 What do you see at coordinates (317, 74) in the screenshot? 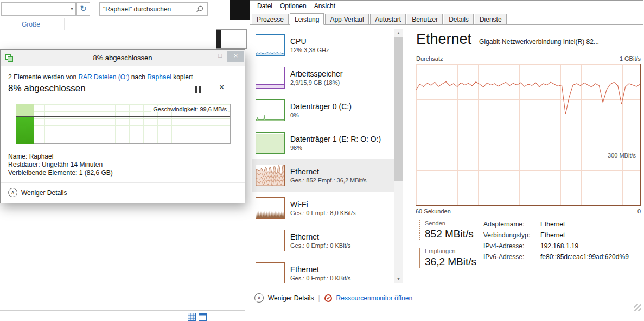
I see `sidebar-item-title: Arbeitsspeicher` at bounding box center [317, 74].